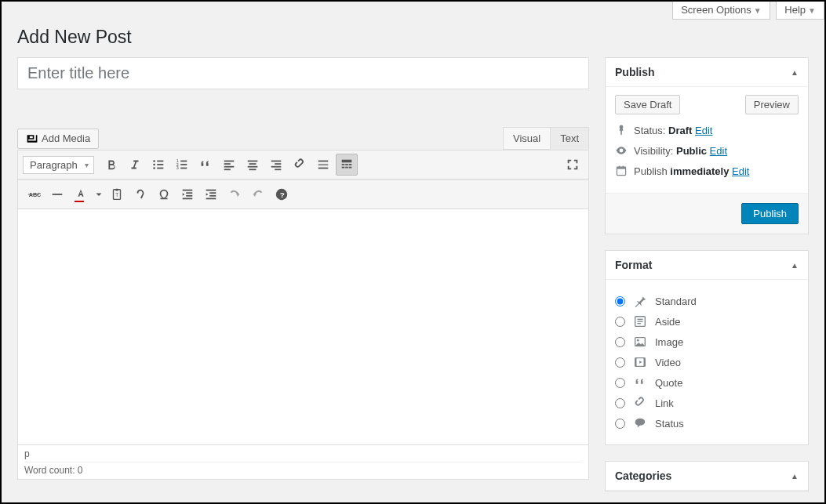  What do you see at coordinates (300, 165) in the screenshot?
I see `link-button` at bounding box center [300, 165].